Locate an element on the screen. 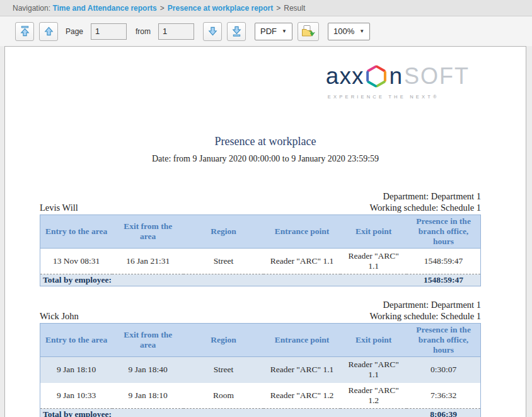 The image size is (532, 417). logo-tagline: EXPERIENCE THE NEXT® is located at coordinates (398, 97).